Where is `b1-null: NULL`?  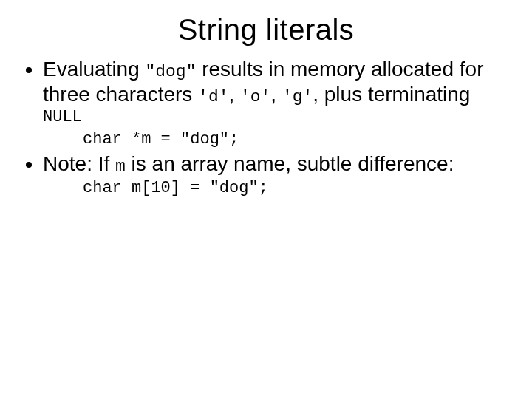 b1-null: NULL is located at coordinates (276, 118).